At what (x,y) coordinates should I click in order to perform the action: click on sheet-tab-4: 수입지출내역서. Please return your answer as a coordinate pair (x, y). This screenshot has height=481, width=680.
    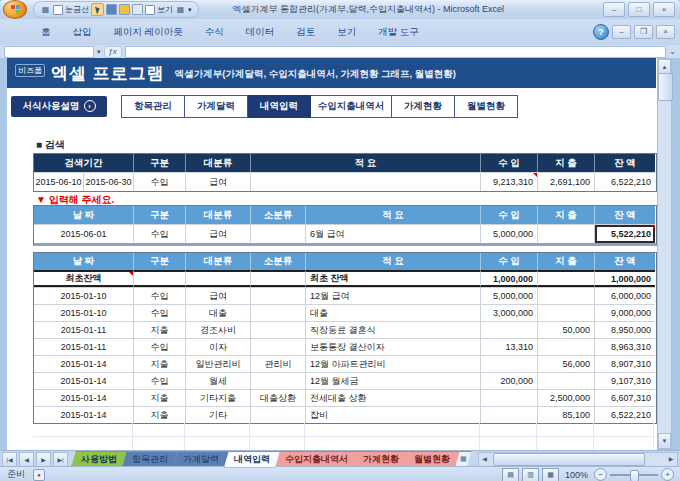
    Looking at the image, I should click on (316, 460).